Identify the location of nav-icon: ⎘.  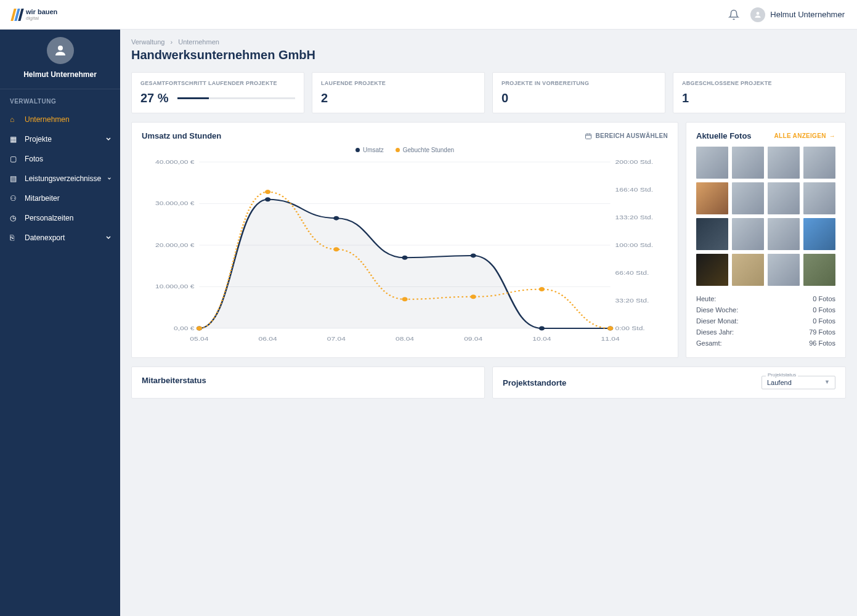
(14, 238).